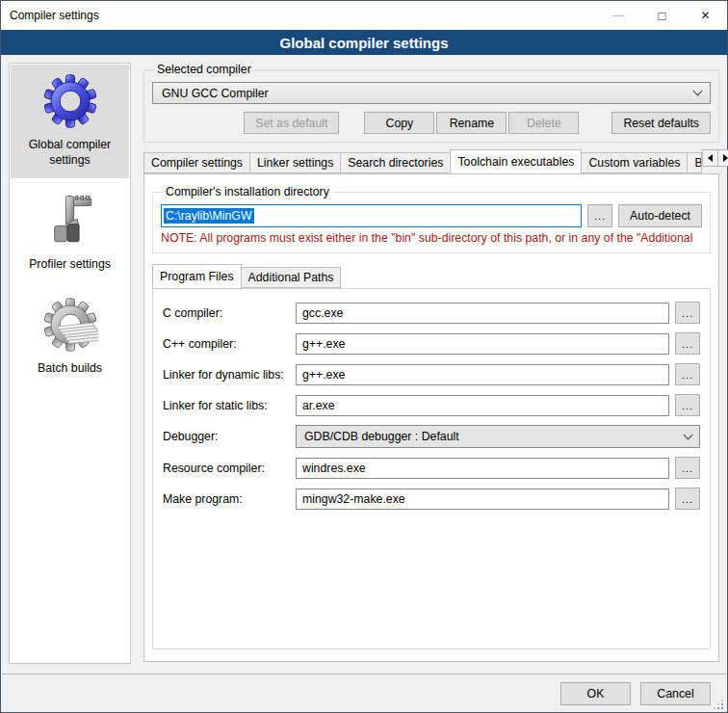 Image resolution: width=728 pixels, height=713 pixels. What do you see at coordinates (229, 468) in the screenshot?
I see `resource-compiler-label: Resource compiler:` at bounding box center [229, 468].